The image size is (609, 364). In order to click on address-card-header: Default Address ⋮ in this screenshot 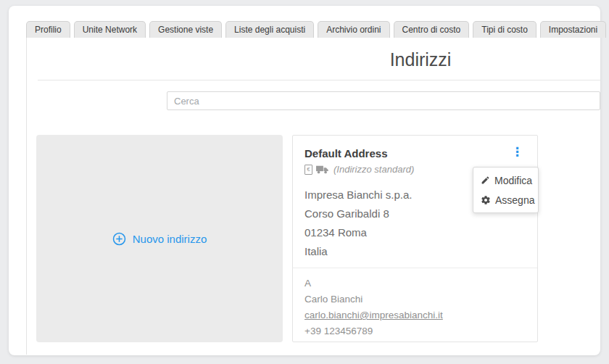, I will do `click(415, 154)`.